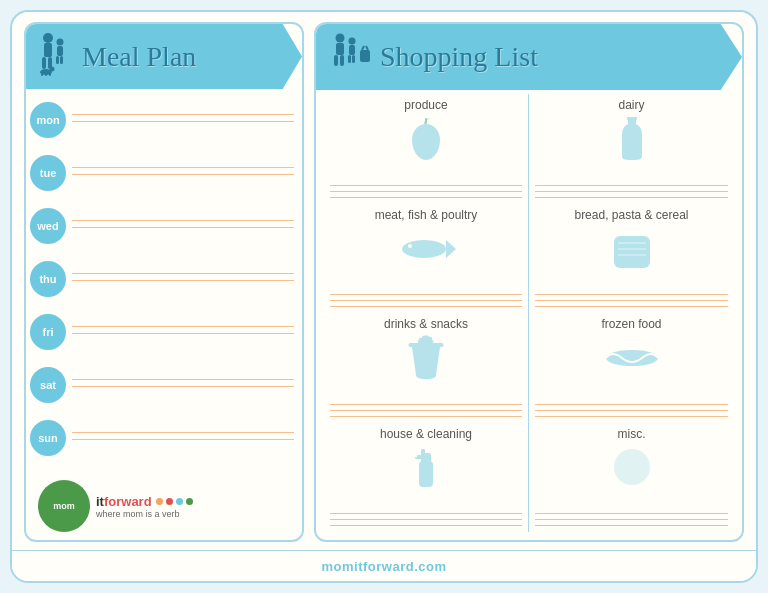 This screenshot has width=768, height=593. What do you see at coordinates (183, 332) in the screenshot?
I see `day-lines-fri` at bounding box center [183, 332].